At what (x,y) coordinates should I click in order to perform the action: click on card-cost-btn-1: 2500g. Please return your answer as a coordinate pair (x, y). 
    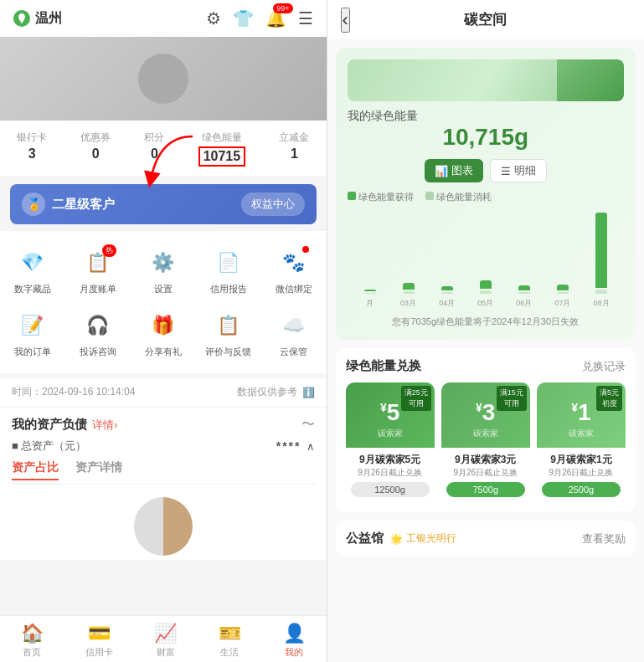
    Looking at the image, I should click on (581, 490).